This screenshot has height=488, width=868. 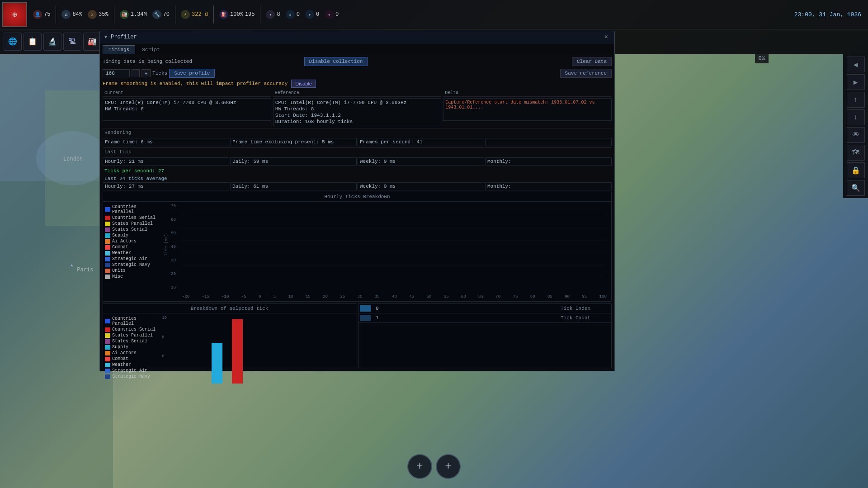 I want to click on right-btn-up: ↑, so click(x=856, y=99).